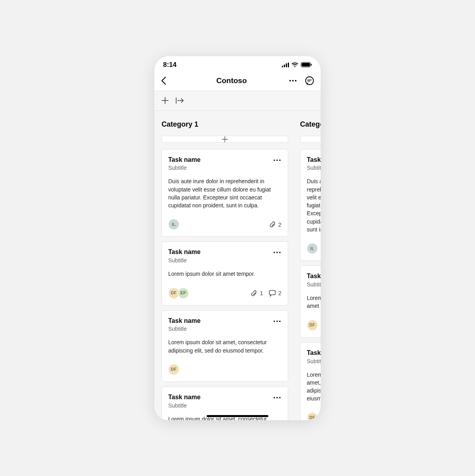 This screenshot has height=476, width=475. Describe the element at coordinates (275, 293) in the screenshot. I see `comment-count: 2` at that location.